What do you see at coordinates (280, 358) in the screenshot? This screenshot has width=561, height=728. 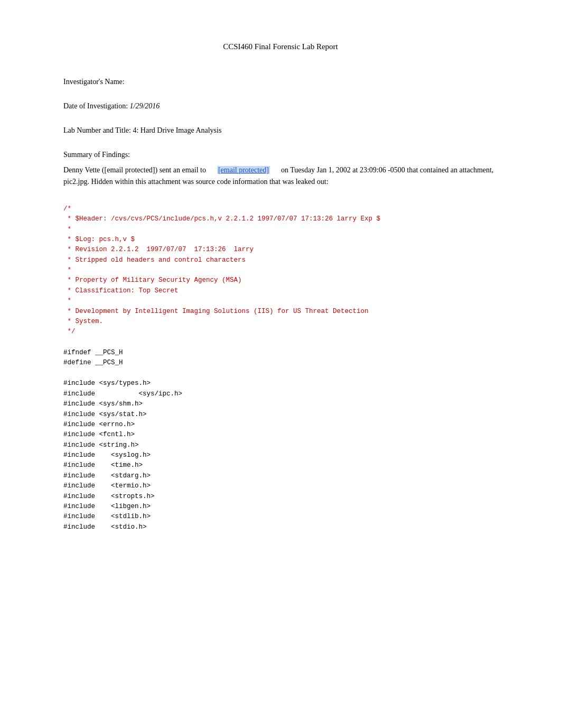 I see `code-ifndef-block: #ifndef __PCS_H #define __PCS_H` at bounding box center [280, 358].